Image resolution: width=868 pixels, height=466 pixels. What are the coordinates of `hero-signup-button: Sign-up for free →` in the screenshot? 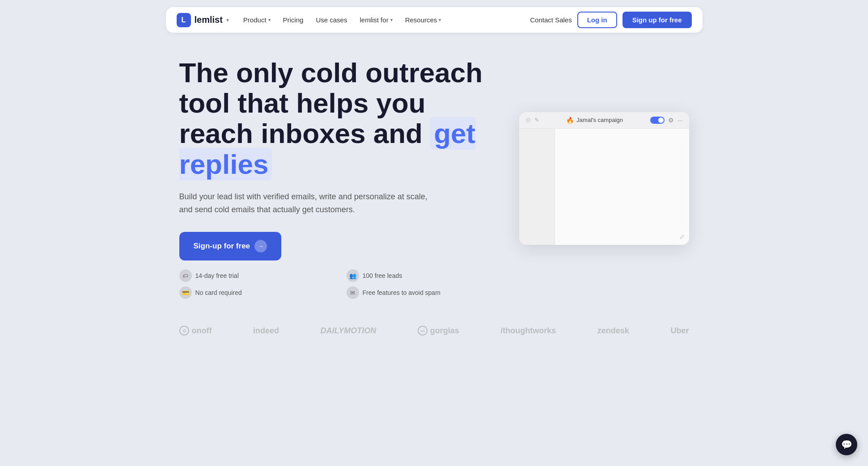 It's located at (231, 246).